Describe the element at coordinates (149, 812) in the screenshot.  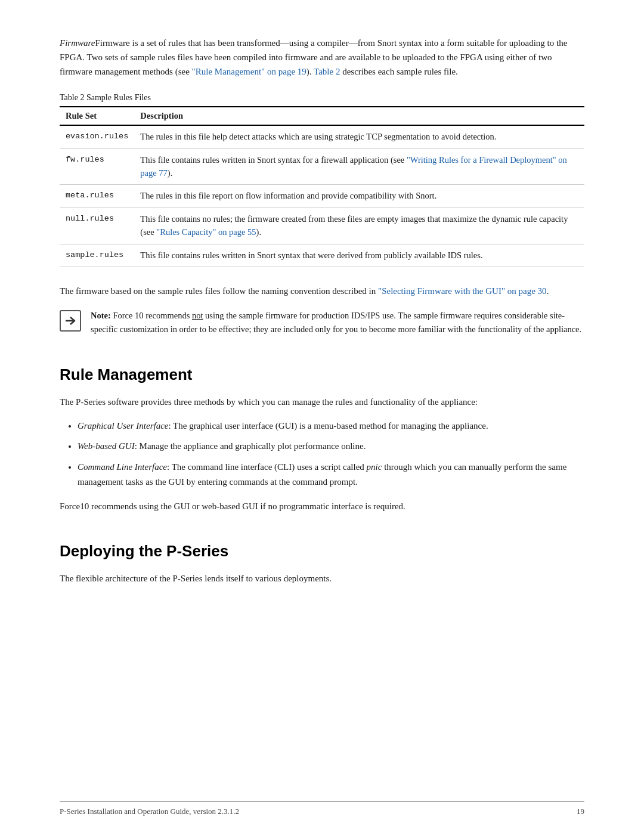
I see `footer-left: P-Series Installation and Operation Guid…` at that location.